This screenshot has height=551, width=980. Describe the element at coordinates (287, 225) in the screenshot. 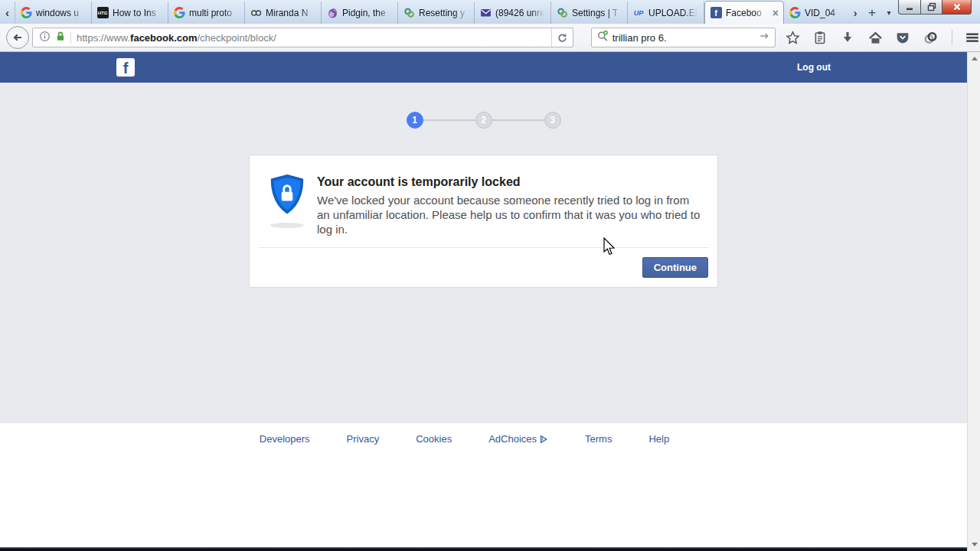

I see `shield-shadow` at that location.